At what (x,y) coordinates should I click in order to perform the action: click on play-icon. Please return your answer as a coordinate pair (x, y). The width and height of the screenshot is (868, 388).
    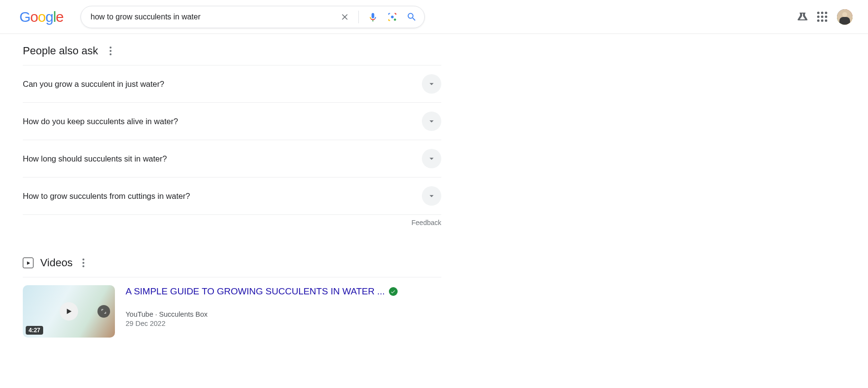
    Looking at the image, I should click on (69, 311).